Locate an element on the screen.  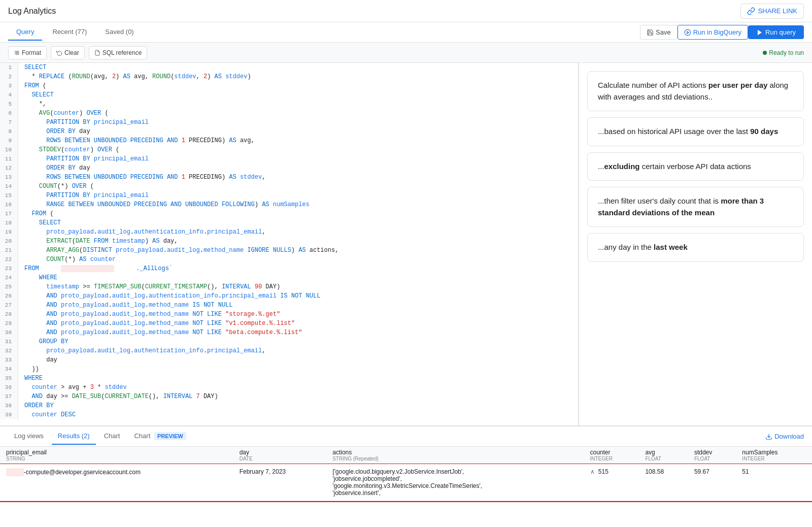
col-header-stddev: stddevFLOAT is located at coordinates (712, 455).